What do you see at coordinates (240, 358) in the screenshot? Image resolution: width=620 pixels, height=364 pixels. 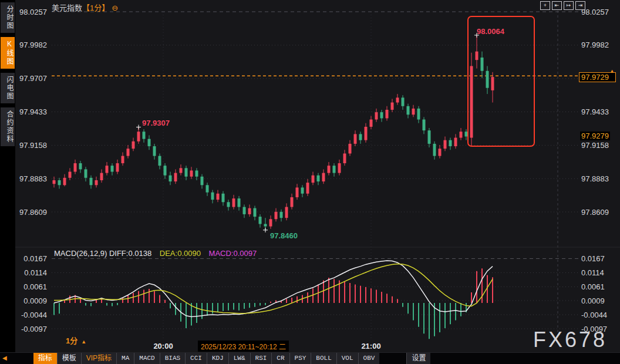 I see `toolbar-item-lw: LW&` at bounding box center [240, 358].